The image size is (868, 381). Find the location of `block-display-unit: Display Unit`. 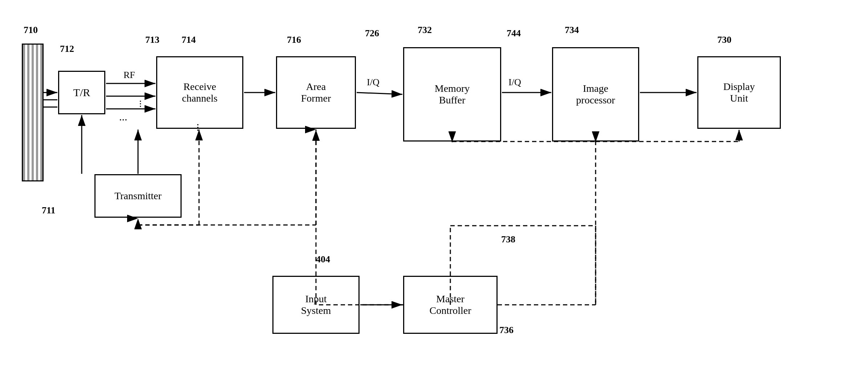

block-display-unit: Display Unit is located at coordinates (739, 93).